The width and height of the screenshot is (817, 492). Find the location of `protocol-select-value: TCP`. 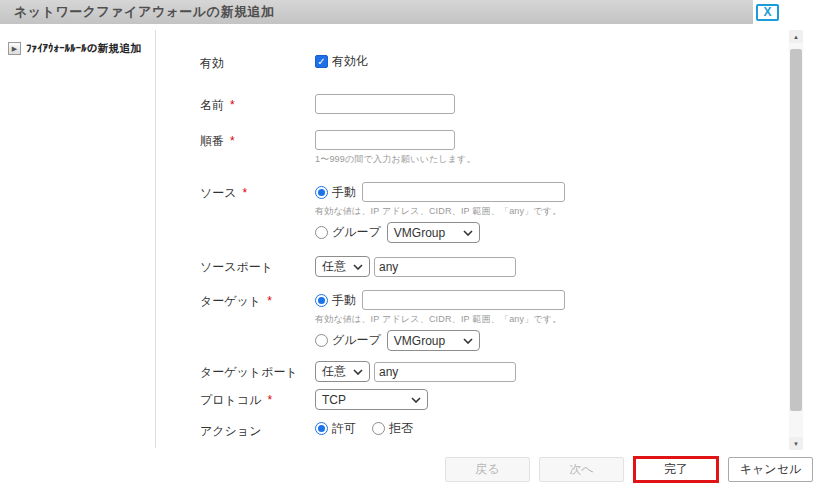

protocol-select-value: TCP is located at coordinates (334, 400).